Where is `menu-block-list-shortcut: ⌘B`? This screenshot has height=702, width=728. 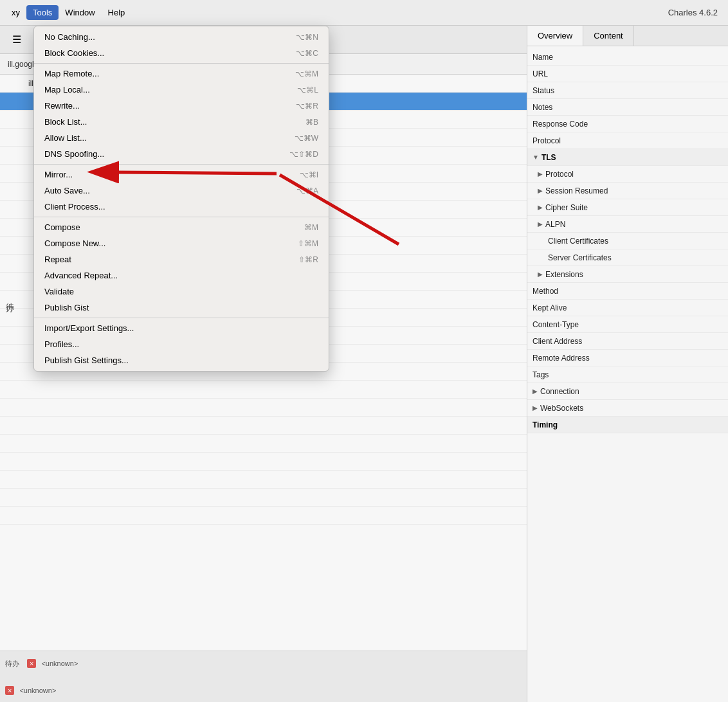
menu-block-list-shortcut: ⌘B is located at coordinates (312, 122).